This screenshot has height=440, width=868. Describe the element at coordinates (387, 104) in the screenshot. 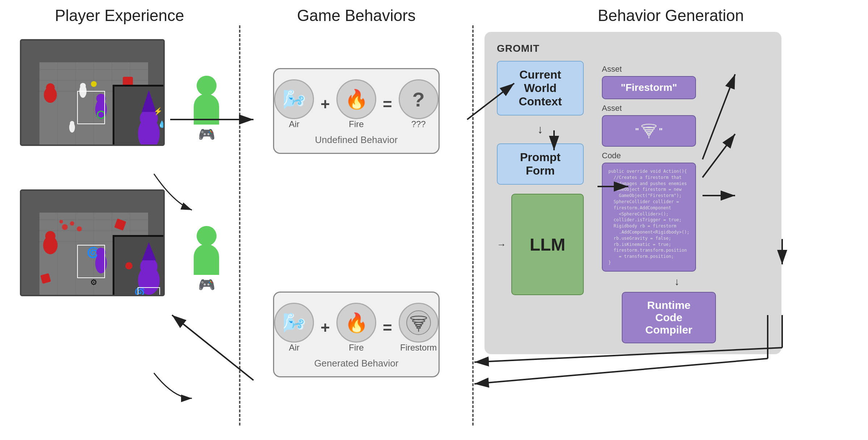

I see `equals-top: =` at that location.